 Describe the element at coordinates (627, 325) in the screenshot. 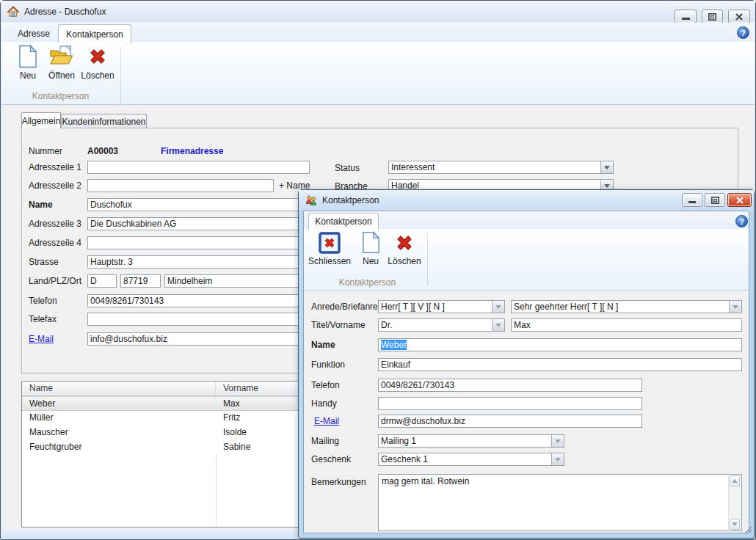

I see `vorname-input` at that location.